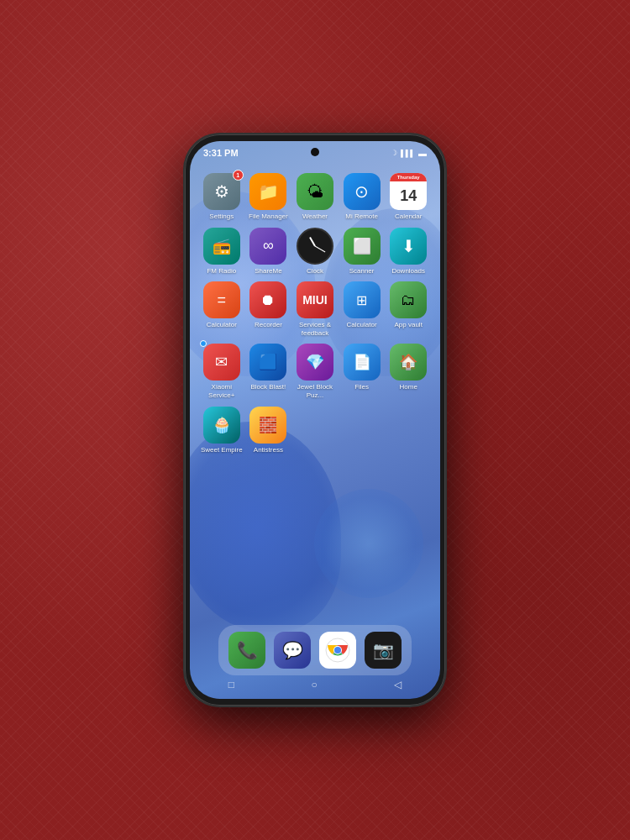 This screenshot has width=630, height=840. What do you see at coordinates (314, 685) in the screenshot?
I see `nav-home-button: ○` at bounding box center [314, 685].